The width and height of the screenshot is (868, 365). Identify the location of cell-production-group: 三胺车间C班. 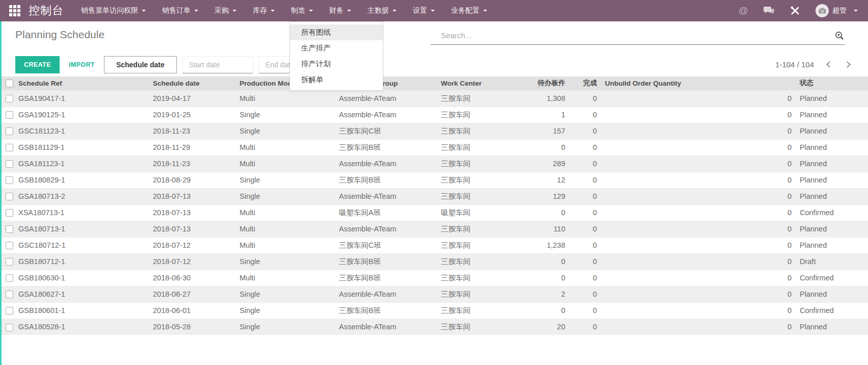
(390, 131).